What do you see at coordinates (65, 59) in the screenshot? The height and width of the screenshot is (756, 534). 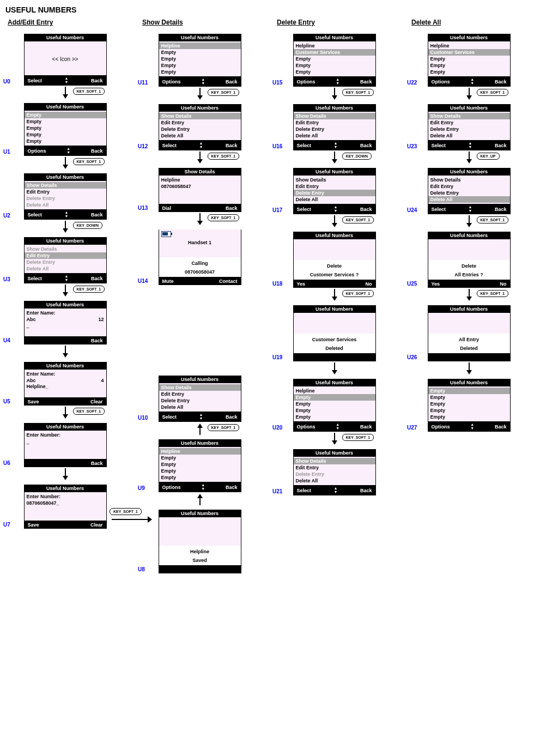 I see `icon-placeholder: << Icon >>` at bounding box center [65, 59].